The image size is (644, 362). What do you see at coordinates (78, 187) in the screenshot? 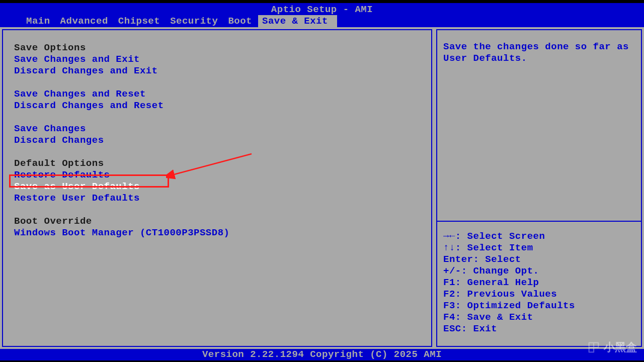
I see `item-save-as-user-defaults: Save as User Defaults` at bounding box center [78, 187].